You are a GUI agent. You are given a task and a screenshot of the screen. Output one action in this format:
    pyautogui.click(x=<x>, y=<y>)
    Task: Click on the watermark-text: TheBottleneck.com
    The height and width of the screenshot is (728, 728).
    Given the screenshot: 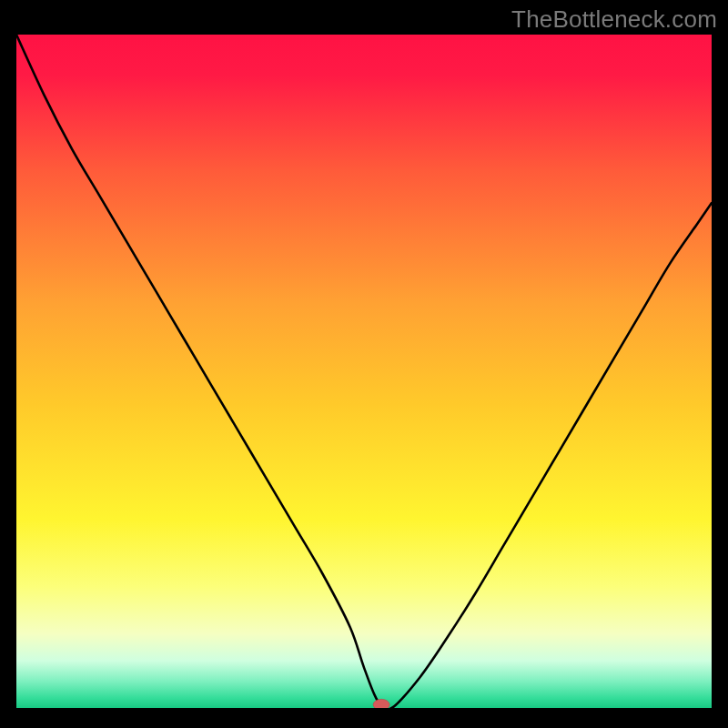 What is the action you would take?
    pyautogui.click(x=614, y=20)
    